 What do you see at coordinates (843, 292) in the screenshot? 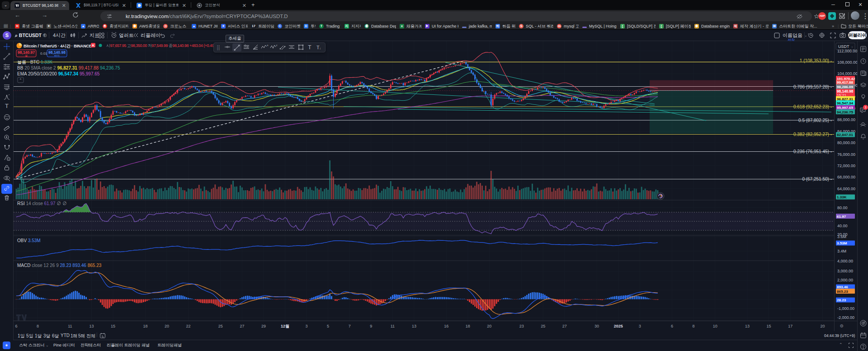
I see `svg-text: 865.23` at bounding box center [843, 292].